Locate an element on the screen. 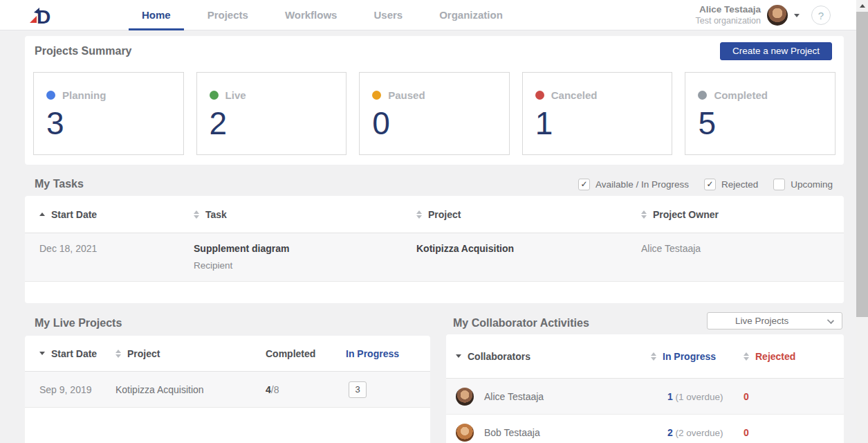 This screenshot has width=868, height=443. nav-tab-home: Home is located at coordinates (156, 15).